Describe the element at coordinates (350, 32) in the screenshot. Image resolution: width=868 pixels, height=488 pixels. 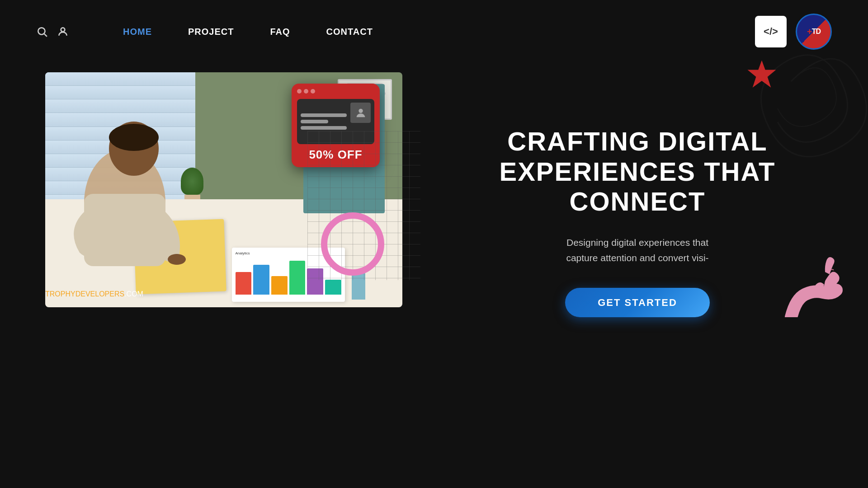
I see `nav-item-contact: CONTACT` at that location.